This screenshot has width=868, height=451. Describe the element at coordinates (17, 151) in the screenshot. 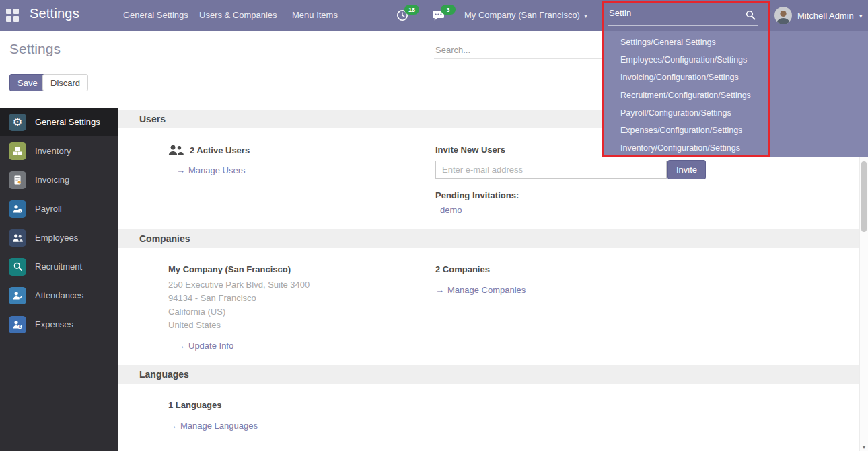

I see `boxes-icon` at that location.